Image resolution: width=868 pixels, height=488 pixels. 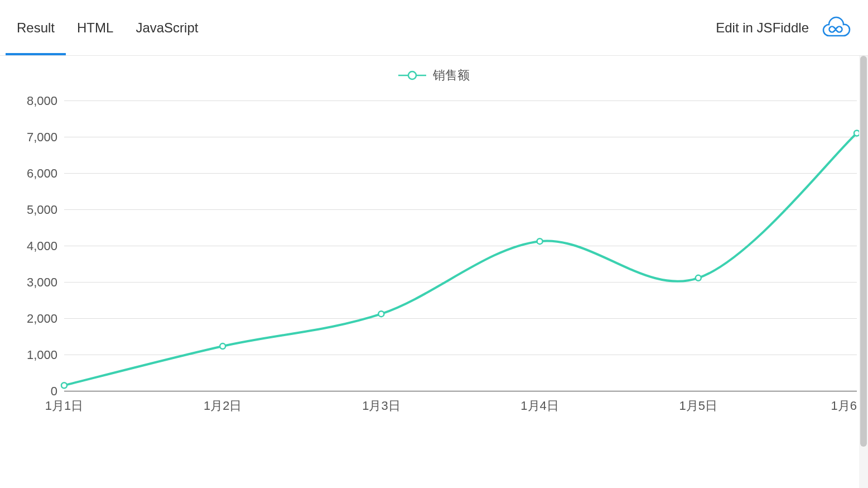 I want to click on x-tick-label: 1月5日, so click(x=698, y=406).